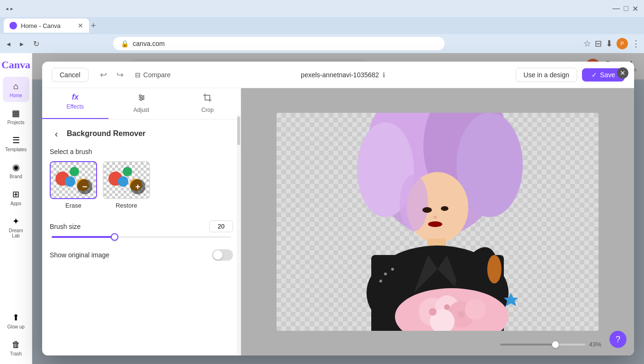 This screenshot has width=644, height=364. What do you see at coordinates (16, 209) in the screenshot?
I see `canva-sidebar: Canva ⌂ Home ▦ Projects ☰ Templates ◉ Br…` at bounding box center [16, 209].